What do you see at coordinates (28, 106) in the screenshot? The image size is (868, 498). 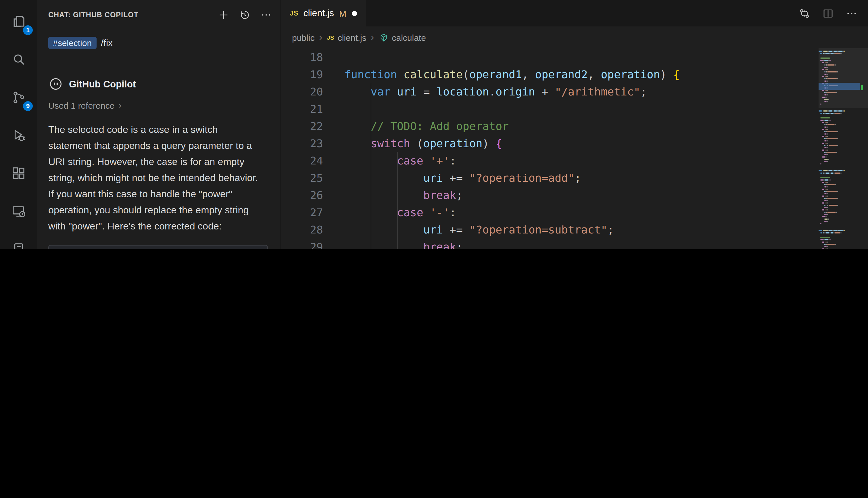 I see `source-control-badge: 9` at bounding box center [28, 106].